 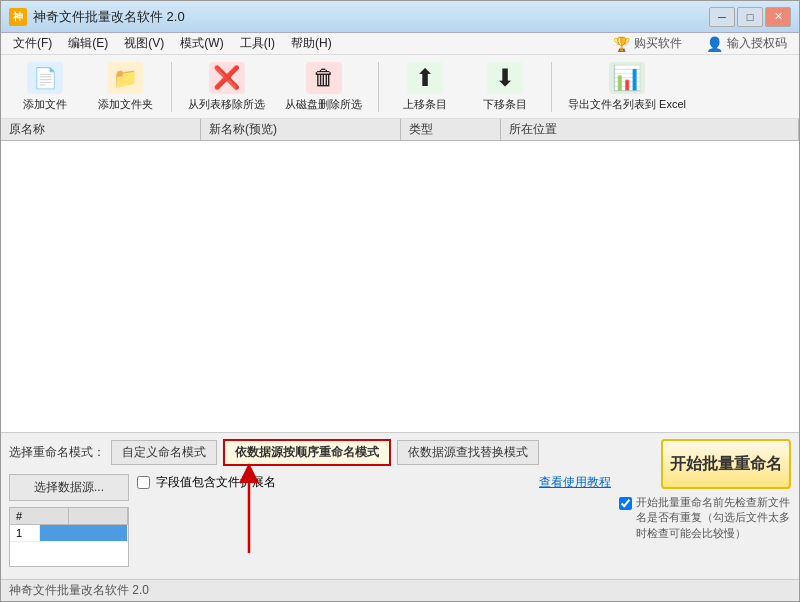 I want to click on move-up-label: 上移条目, so click(x=425, y=104).